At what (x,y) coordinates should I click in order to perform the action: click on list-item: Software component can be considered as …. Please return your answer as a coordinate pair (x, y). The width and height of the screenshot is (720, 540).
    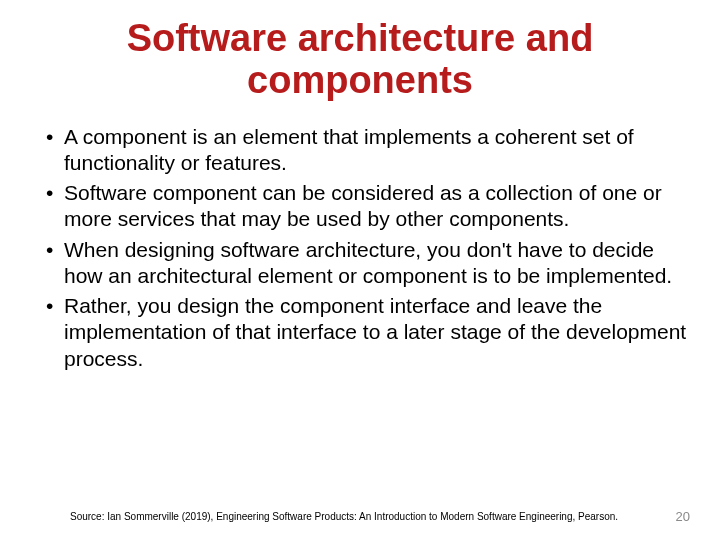
    Looking at the image, I should click on (366, 206).